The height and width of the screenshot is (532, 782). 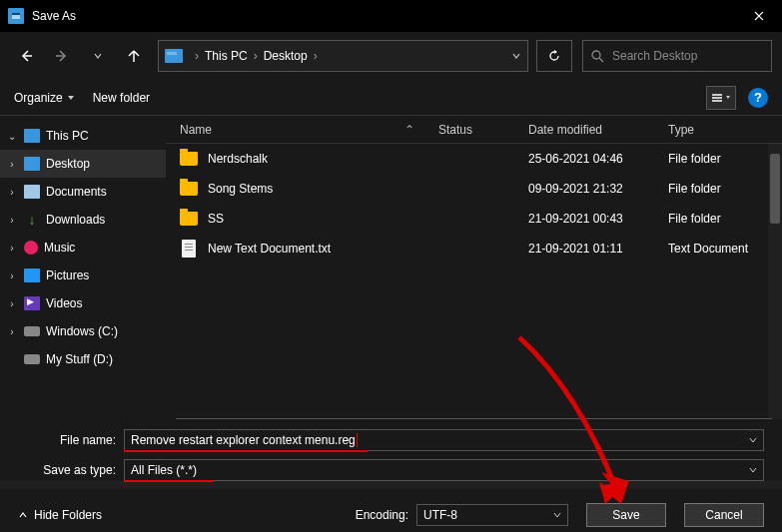 What do you see at coordinates (32, 136) in the screenshot?
I see `pc-icon` at bounding box center [32, 136].